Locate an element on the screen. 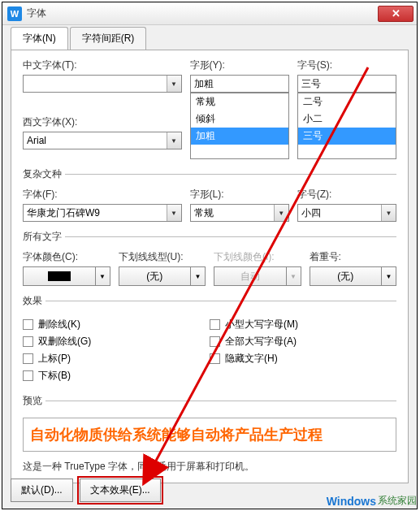  preview-box: 自动化物质供给系统能够自动将产品生产过程 is located at coordinates (210, 435).